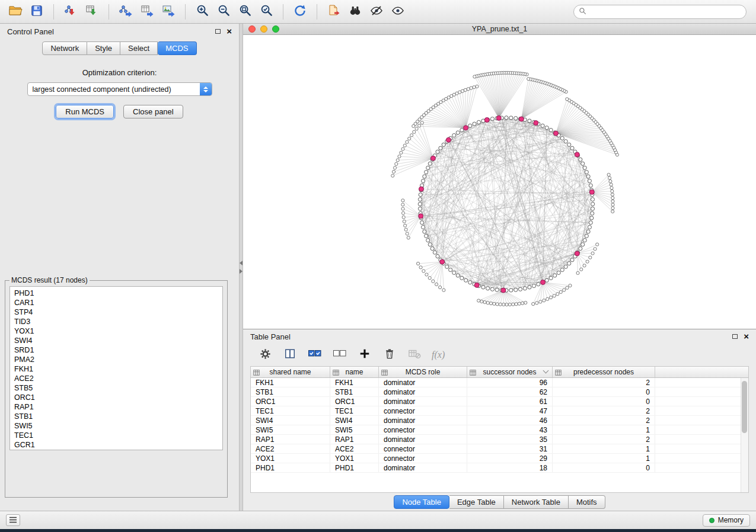  What do you see at coordinates (499, 421) in the screenshot?
I see `table-row: SWI4SWI4dominator462` at bounding box center [499, 421].